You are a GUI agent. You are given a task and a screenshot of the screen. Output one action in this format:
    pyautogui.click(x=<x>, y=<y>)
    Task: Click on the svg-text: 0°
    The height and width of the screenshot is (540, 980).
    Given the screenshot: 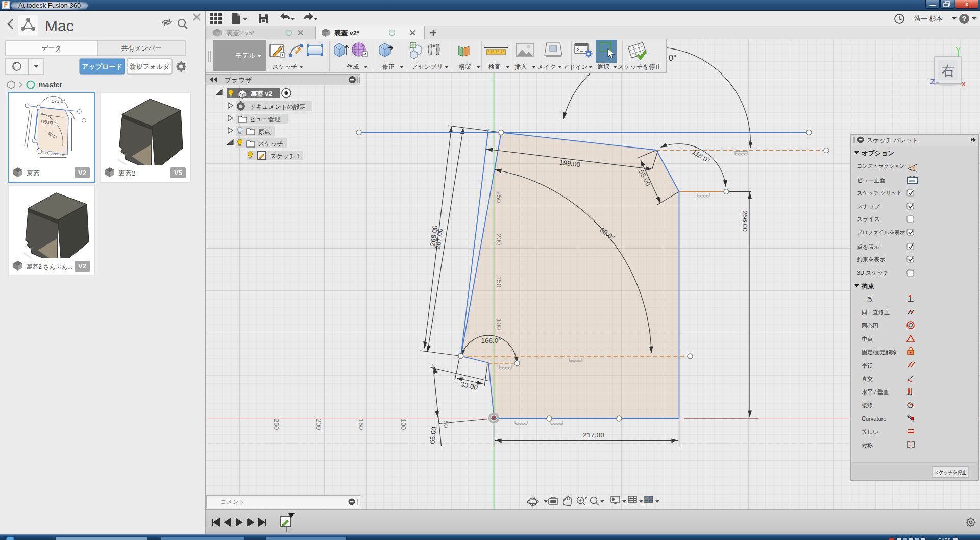 What is the action you would take?
    pyautogui.click(x=673, y=58)
    